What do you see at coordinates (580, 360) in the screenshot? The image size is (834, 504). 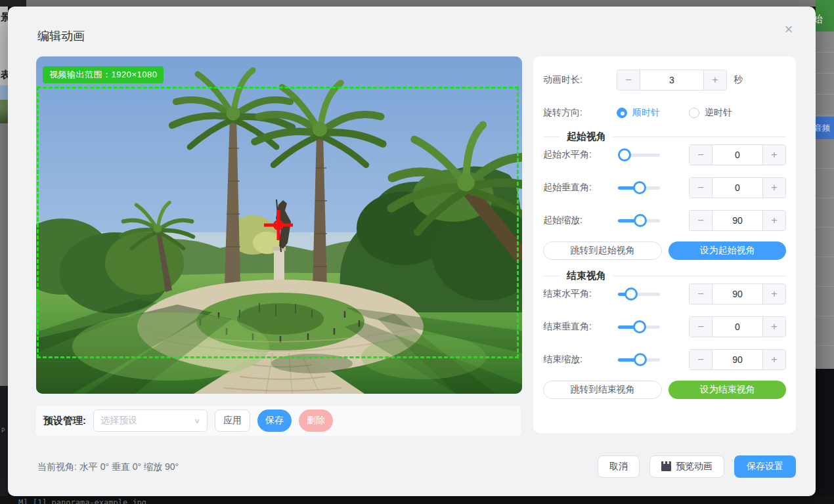 I see `end-zoom-label: 结束缩放:` at bounding box center [580, 360].